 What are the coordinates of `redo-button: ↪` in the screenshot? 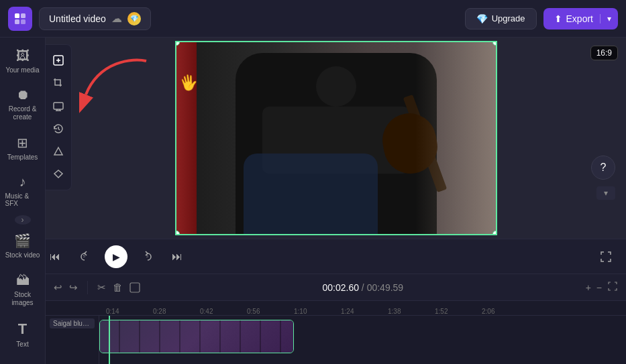 It's located at (74, 288).